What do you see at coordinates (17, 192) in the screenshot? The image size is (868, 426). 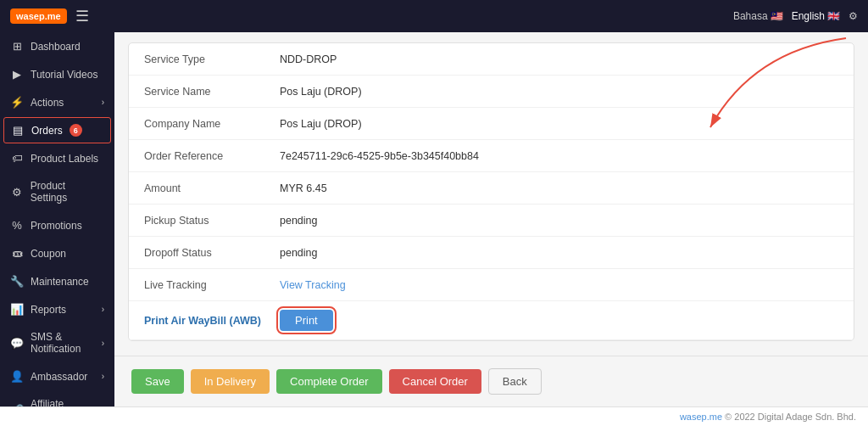 I see `product-settings-icon: ⚙` at bounding box center [17, 192].